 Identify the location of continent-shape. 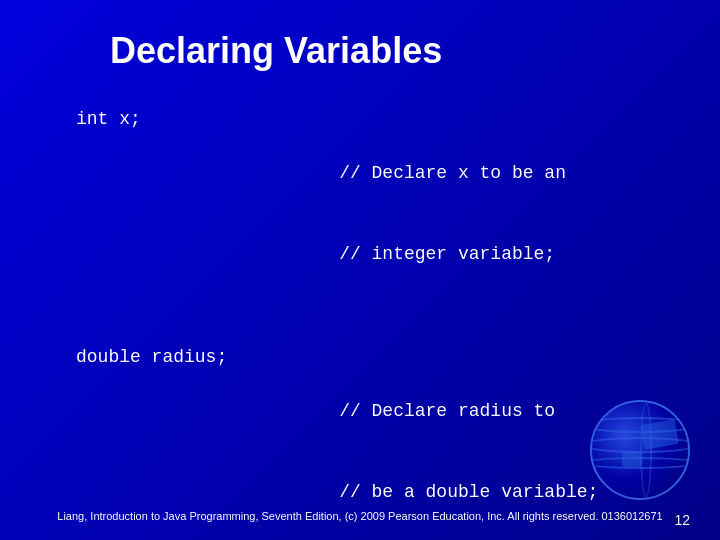
(660, 434).